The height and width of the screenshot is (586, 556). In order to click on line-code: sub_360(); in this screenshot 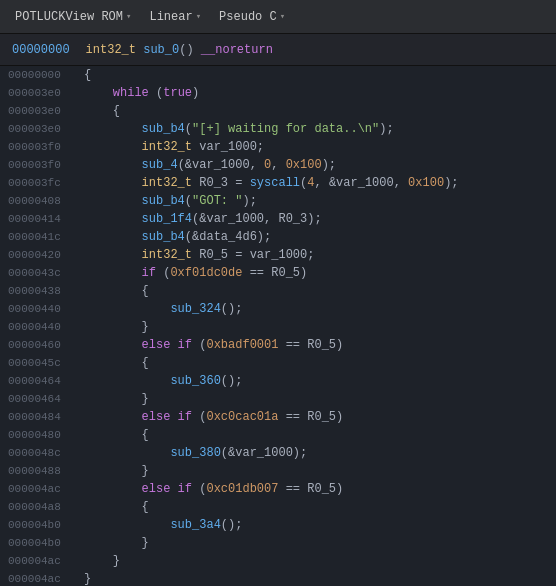, I will do `click(318, 381)`.